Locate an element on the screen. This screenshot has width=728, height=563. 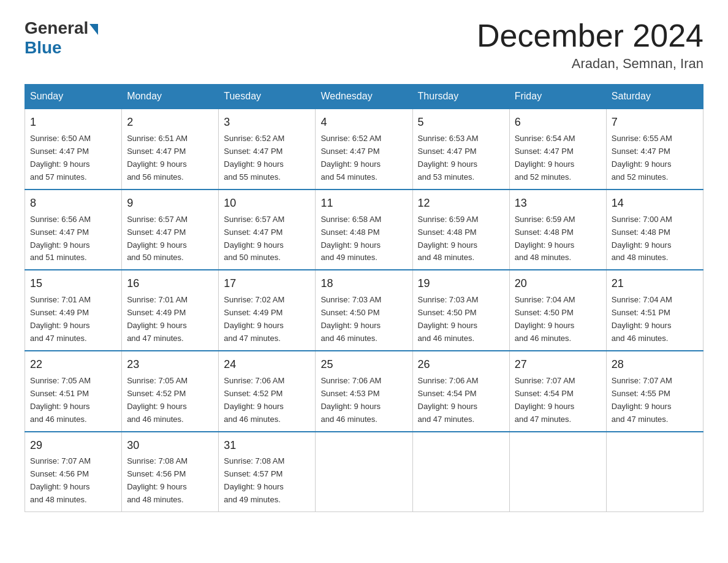
day-info: Sunrise: 7:04 AMSunset: 4:51 PMDaylight:… is located at coordinates (642, 319).